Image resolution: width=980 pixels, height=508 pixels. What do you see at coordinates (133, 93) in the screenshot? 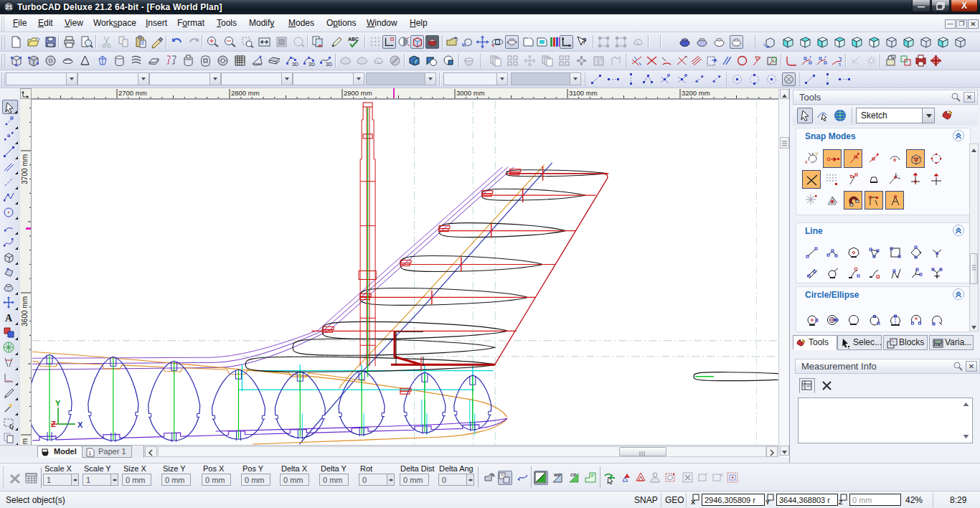
I see `svg-text: 2700 mm` at bounding box center [133, 93].